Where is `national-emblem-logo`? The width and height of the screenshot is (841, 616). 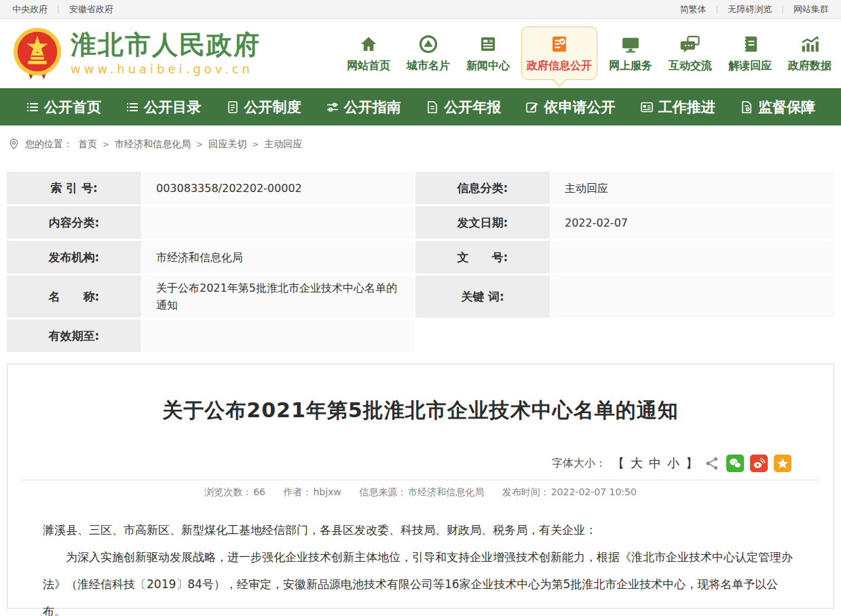
national-emblem-logo is located at coordinates (37, 54).